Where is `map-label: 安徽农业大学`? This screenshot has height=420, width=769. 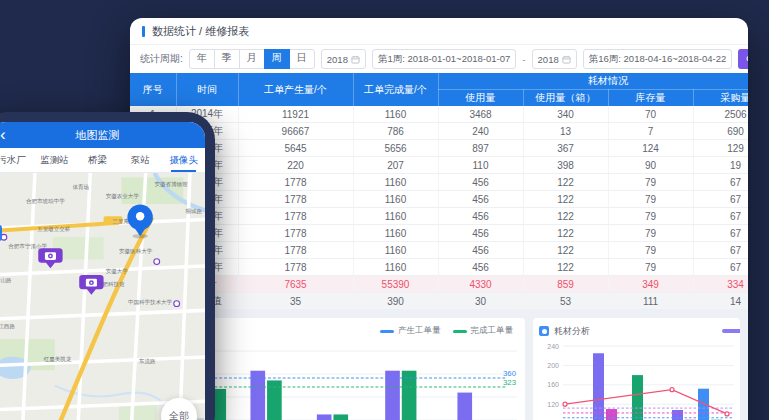
map-label: 安徽农业大学 is located at coordinates (123, 196).